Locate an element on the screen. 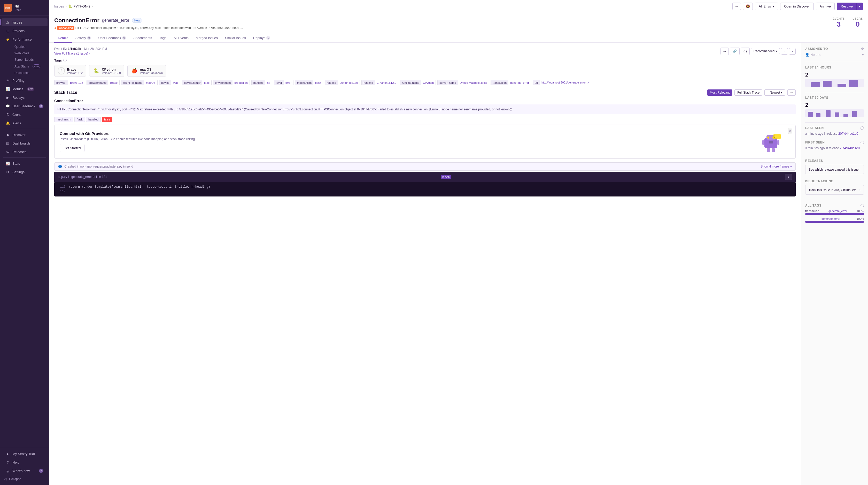  sidebar-item-whats-new: ◎ What's new 7 is located at coordinates (25, 471).